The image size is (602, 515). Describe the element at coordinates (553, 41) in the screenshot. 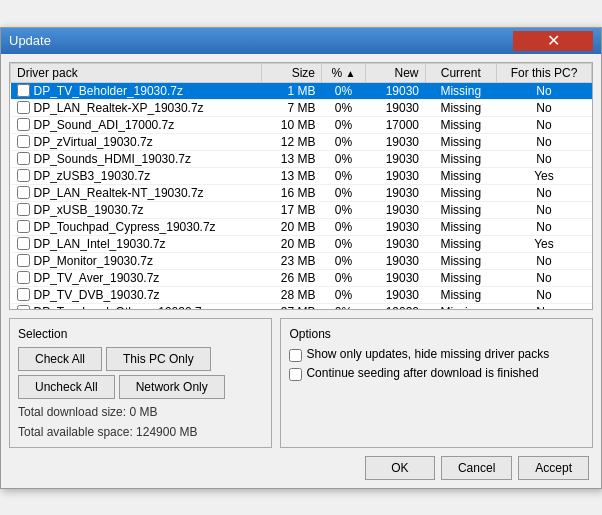

I see `close-button: ✕` at that location.